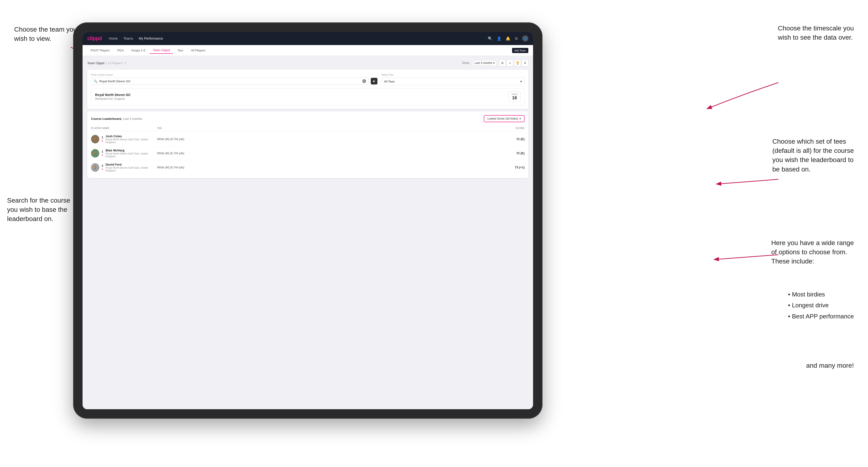  Describe the element at coordinates (39, 210) in the screenshot. I see `annotation-middle-left: Search for the courseyou wish to base th…` at that location.